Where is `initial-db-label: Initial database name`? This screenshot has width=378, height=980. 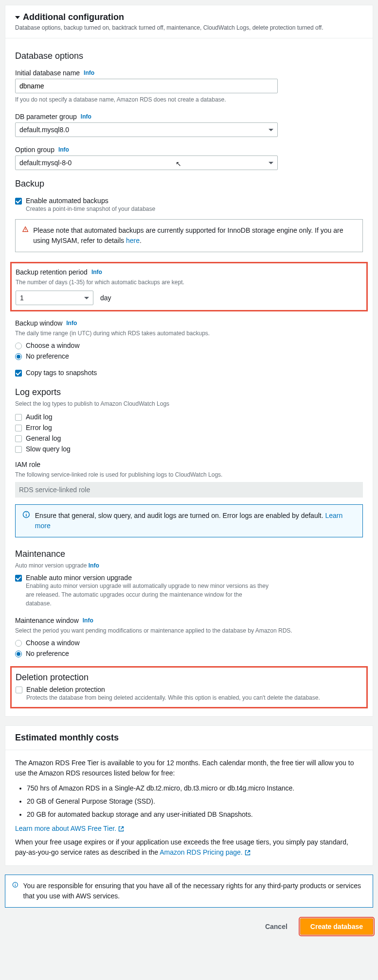 initial-db-label: Initial database name is located at coordinates (48, 73).